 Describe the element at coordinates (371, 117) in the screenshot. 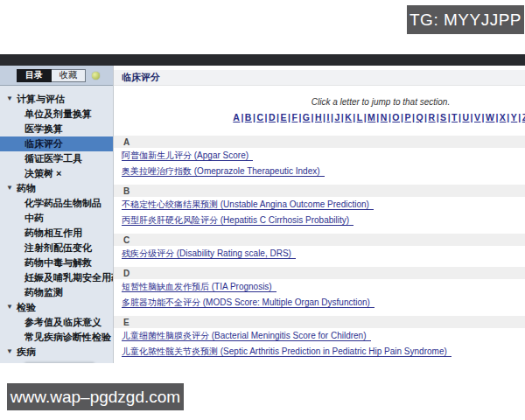

I see `letter-link-M: M` at that location.